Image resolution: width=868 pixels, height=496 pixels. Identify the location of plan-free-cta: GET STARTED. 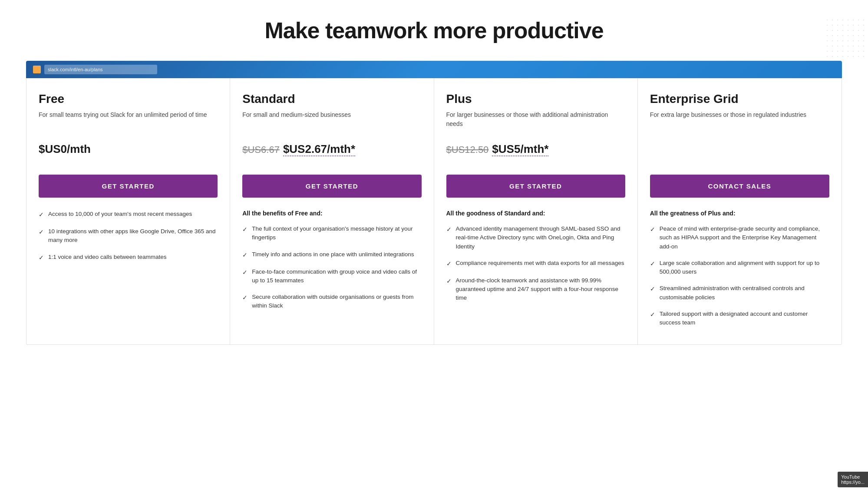
(128, 186).